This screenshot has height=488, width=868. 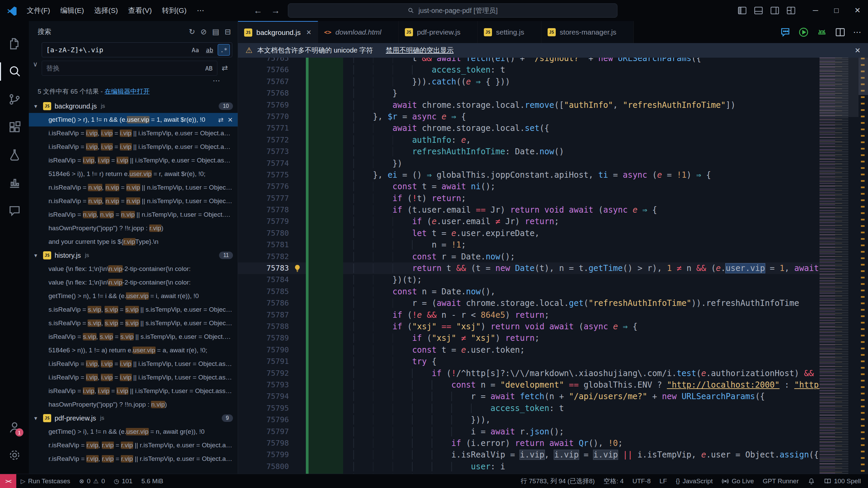 What do you see at coordinates (438, 32) in the screenshot?
I see `tab-pdf-preview.js: JS pdf-preview.js ✕` at bounding box center [438, 32].